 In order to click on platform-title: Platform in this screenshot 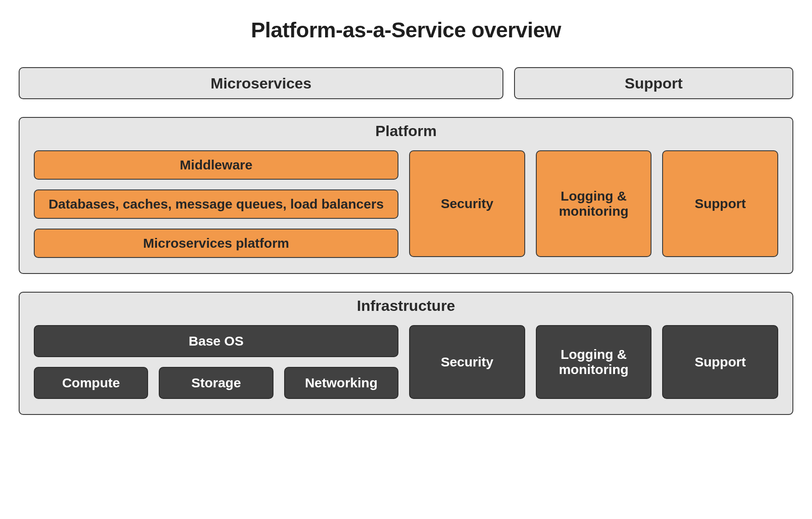, I will do `click(406, 130)`.